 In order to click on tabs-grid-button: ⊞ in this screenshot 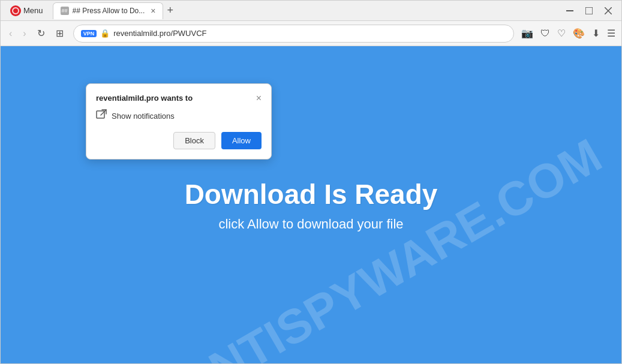, I will do `click(60, 34)`.